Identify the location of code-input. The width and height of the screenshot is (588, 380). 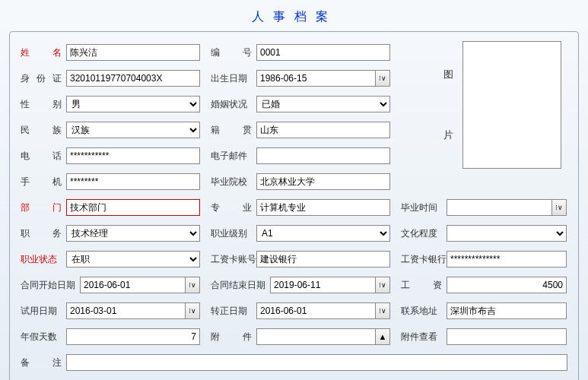
(323, 52).